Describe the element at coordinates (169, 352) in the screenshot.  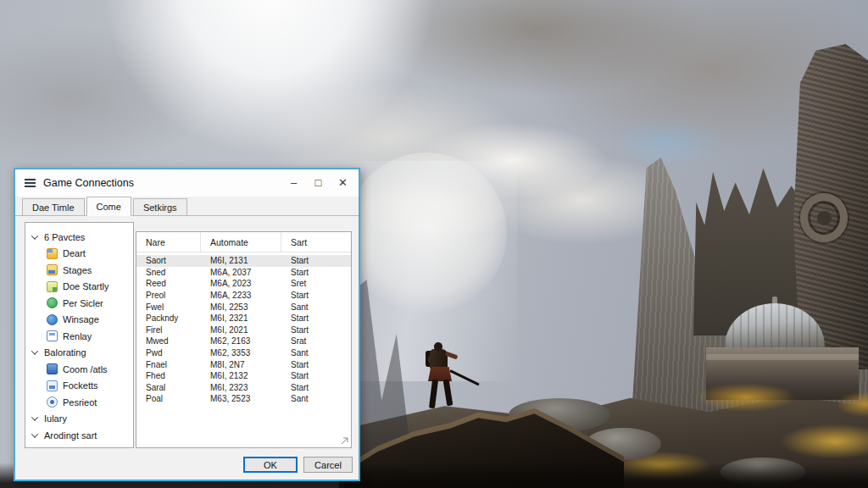
I see `table-cell: Pwd` at that location.